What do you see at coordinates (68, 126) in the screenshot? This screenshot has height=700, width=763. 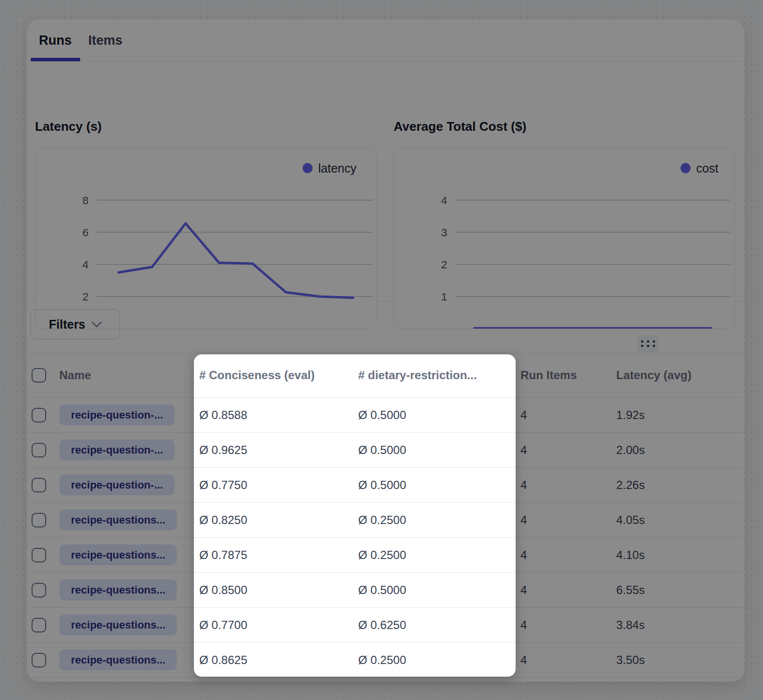 I see `latency-chart-title: Latency (s)` at bounding box center [68, 126].